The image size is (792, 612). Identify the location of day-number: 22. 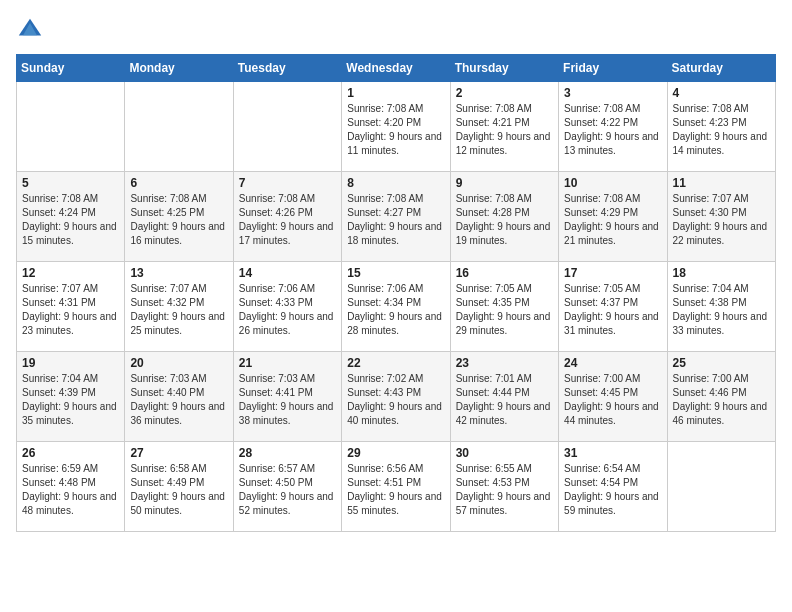
(396, 363).